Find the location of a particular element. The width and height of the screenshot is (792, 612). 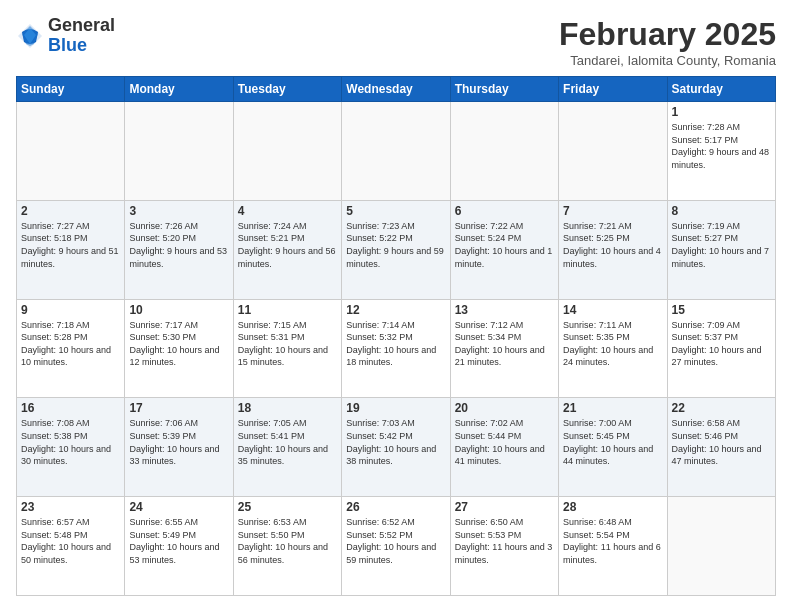

day-info: Sunrise: 7:28 AM Sunset: 5:17 PM Dayligh… is located at coordinates (722, 146).